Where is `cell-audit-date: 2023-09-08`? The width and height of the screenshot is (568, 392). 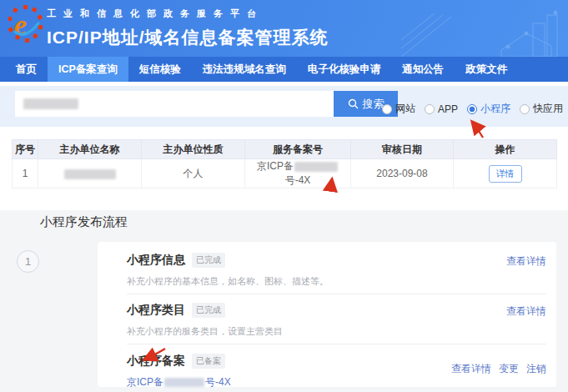
cell-audit-date: 2023-09-08 is located at coordinates (402, 173).